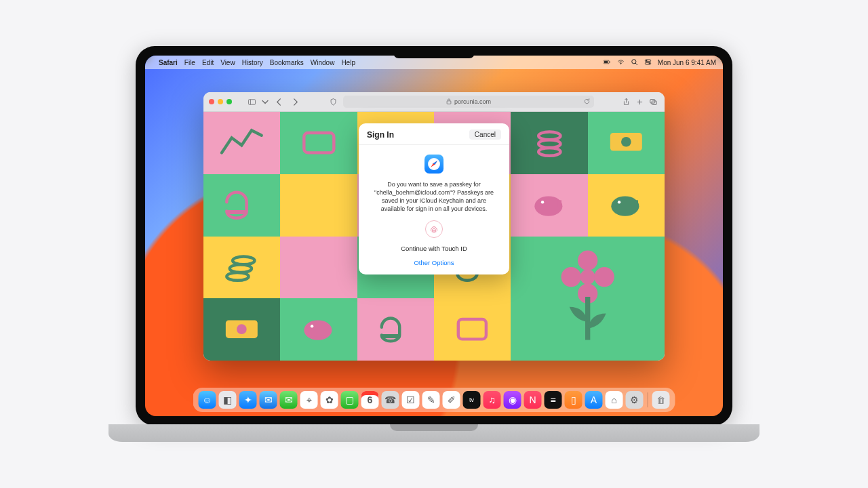  What do you see at coordinates (594, 400) in the screenshot?
I see `dock-app-appstore: A` at bounding box center [594, 400].